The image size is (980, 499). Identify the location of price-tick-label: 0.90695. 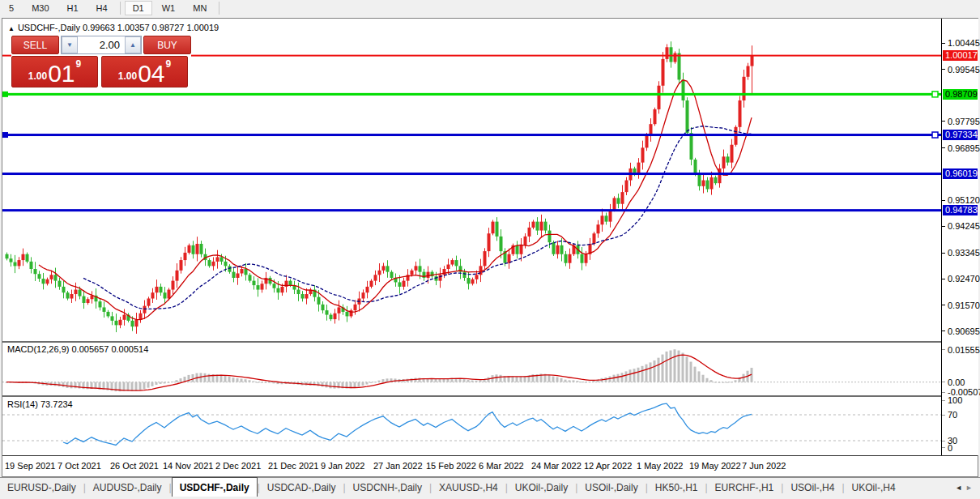
(964, 331).